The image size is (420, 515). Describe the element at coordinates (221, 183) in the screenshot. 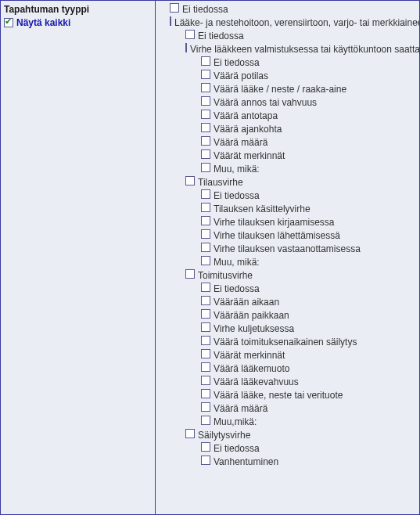

I see `tree-label: Tilausvirhe` at that location.